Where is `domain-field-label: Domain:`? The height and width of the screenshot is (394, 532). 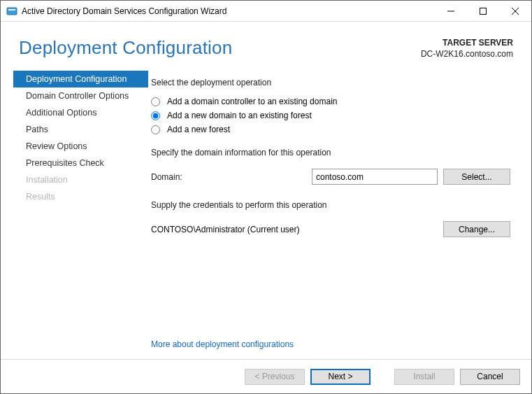 domain-field-label: Domain: is located at coordinates (231, 177).